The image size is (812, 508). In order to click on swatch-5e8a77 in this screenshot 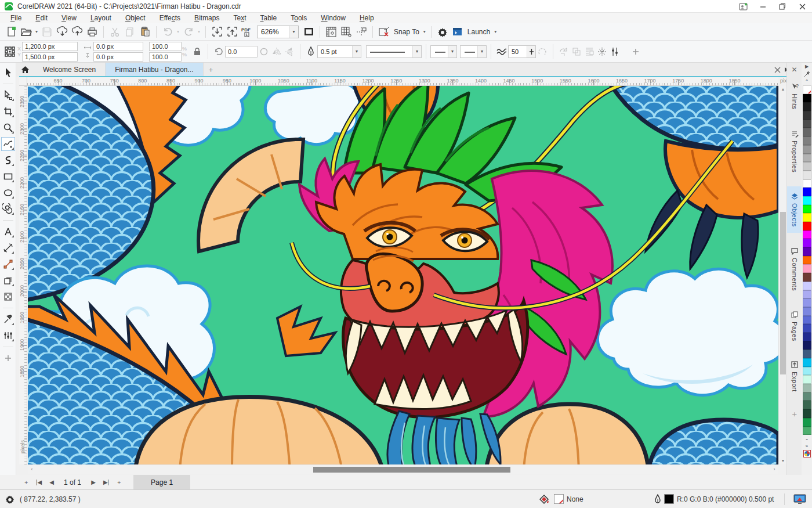, I will do `click(807, 397)`.